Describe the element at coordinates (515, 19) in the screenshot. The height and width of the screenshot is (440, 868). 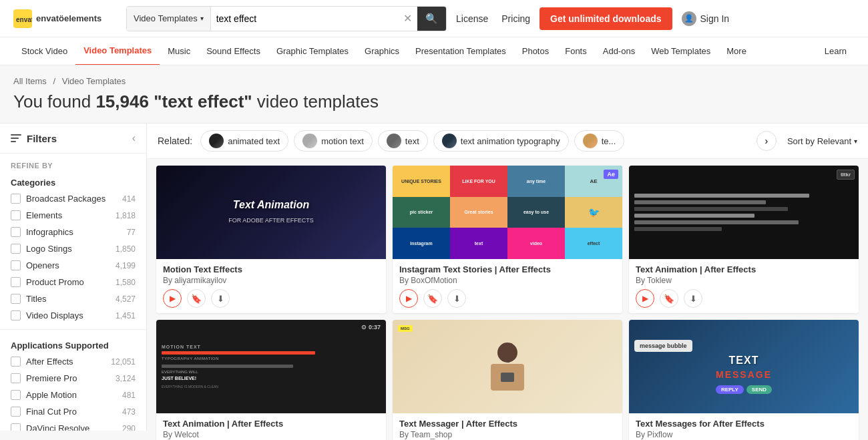
I see `pricing-link: Pricing` at that location.